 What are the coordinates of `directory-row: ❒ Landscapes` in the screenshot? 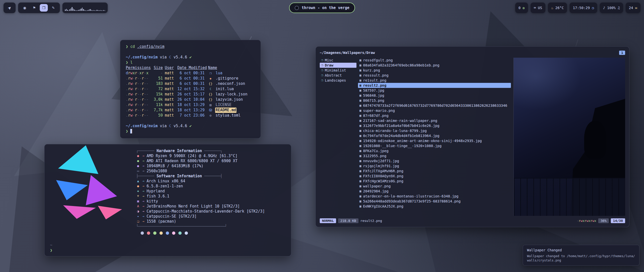 It's located at (338, 80).